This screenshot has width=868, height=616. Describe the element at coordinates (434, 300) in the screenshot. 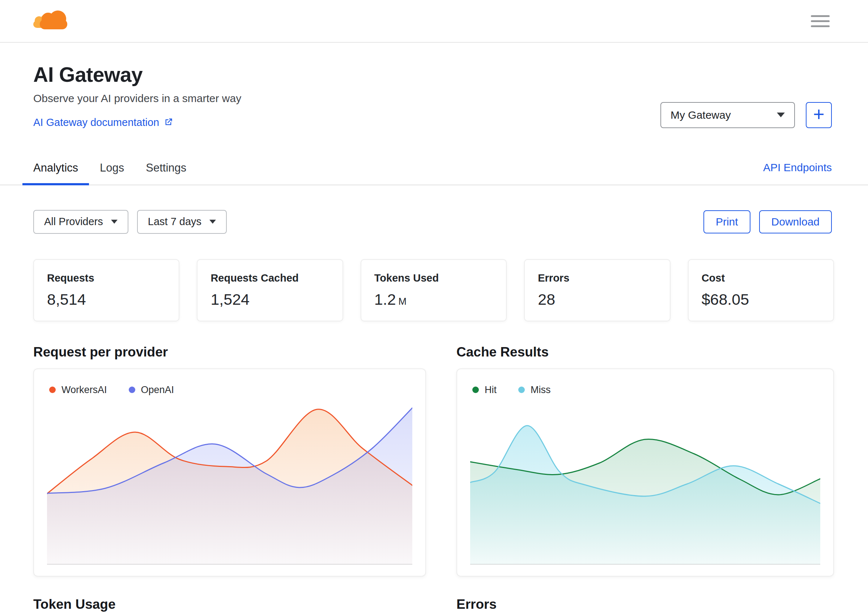

I see `stat-value: 1.2M` at that location.